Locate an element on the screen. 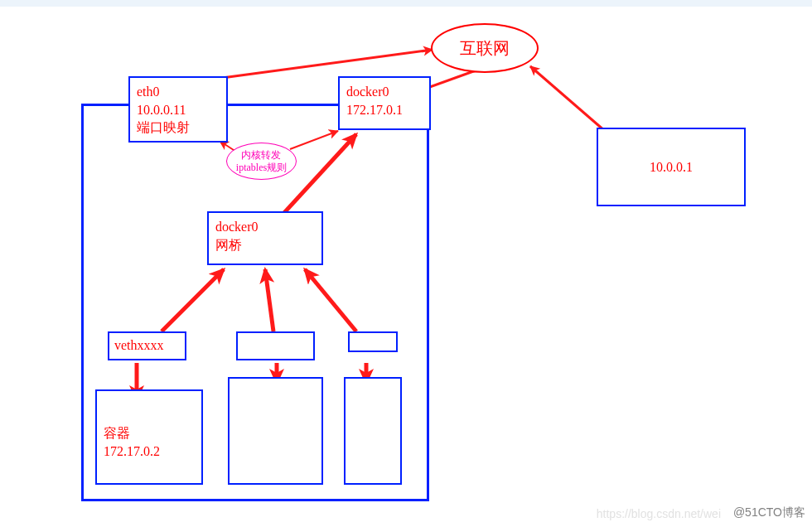 The height and width of the screenshot is (527, 812). kernel-line1: 内核转发 is located at coordinates (262, 155).